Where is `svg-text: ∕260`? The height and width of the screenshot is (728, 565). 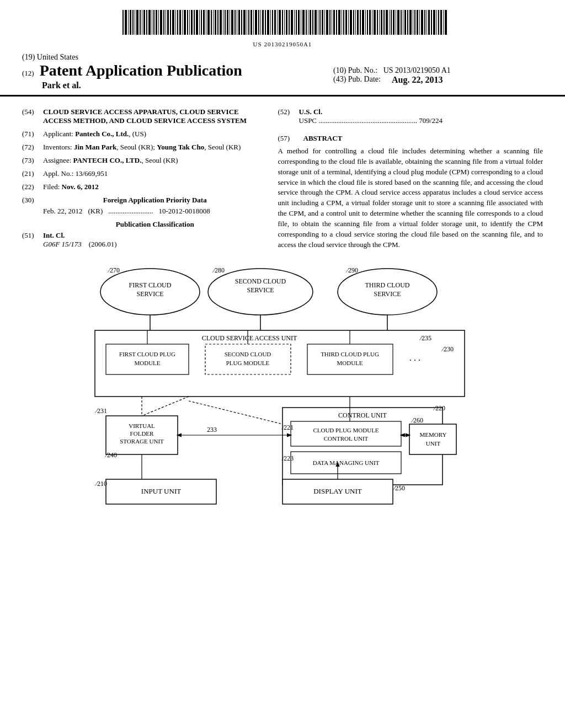
svg-text: ∕260 is located at coordinates (417, 420).